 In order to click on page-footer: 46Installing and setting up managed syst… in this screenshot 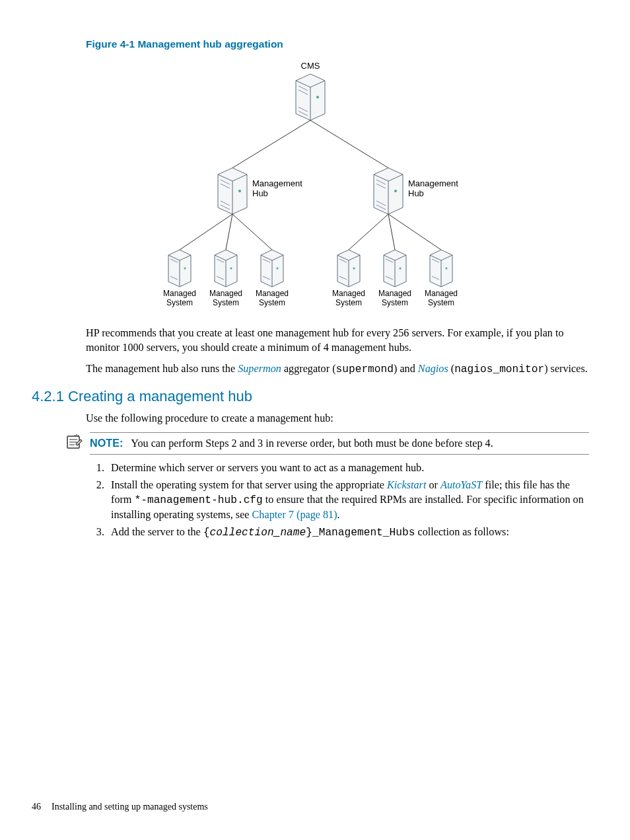, I will do `click(120, 807)`.